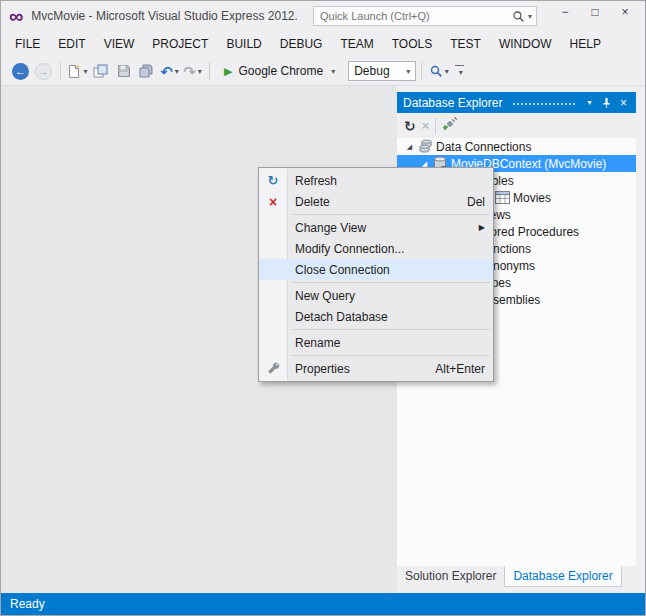 The image size is (646, 616). Describe the element at coordinates (78, 71) in the screenshot. I see `new-item-button: ▾` at that location.